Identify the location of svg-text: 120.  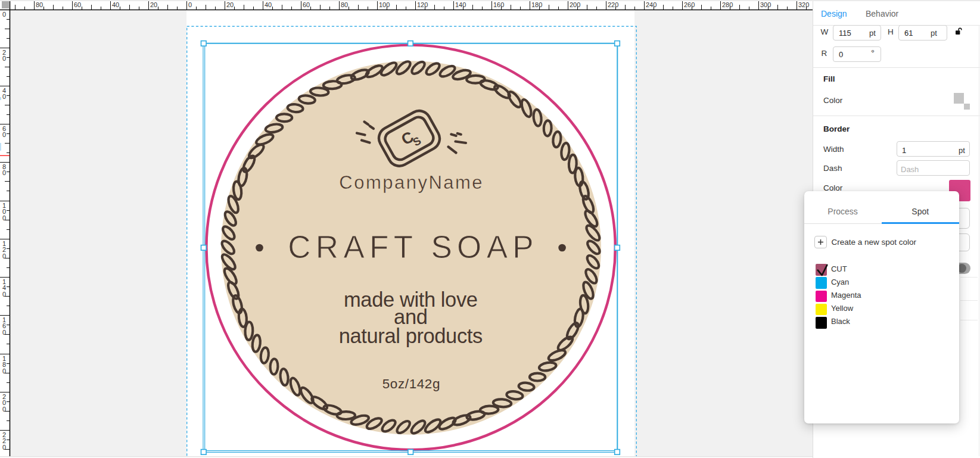
(422, 5).